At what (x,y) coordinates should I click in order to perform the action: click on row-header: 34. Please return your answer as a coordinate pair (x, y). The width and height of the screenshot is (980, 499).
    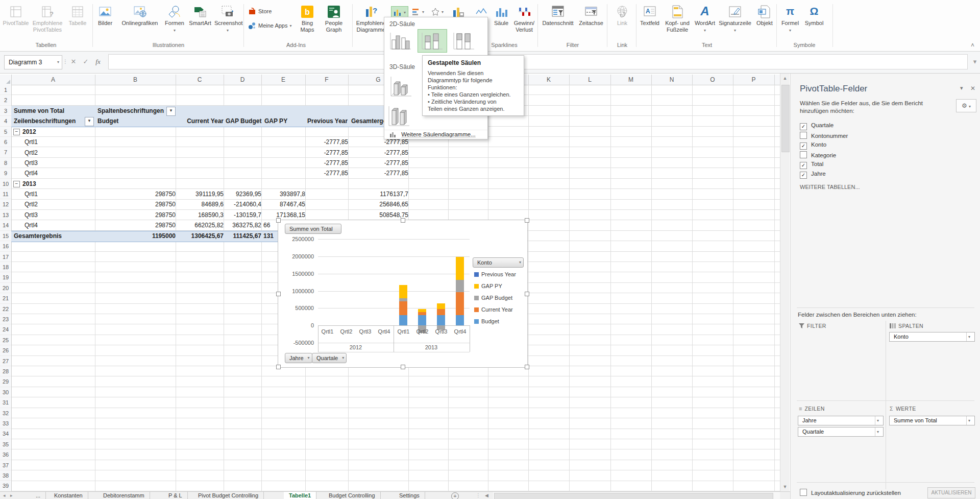
    Looking at the image, I should click on (6, 434).